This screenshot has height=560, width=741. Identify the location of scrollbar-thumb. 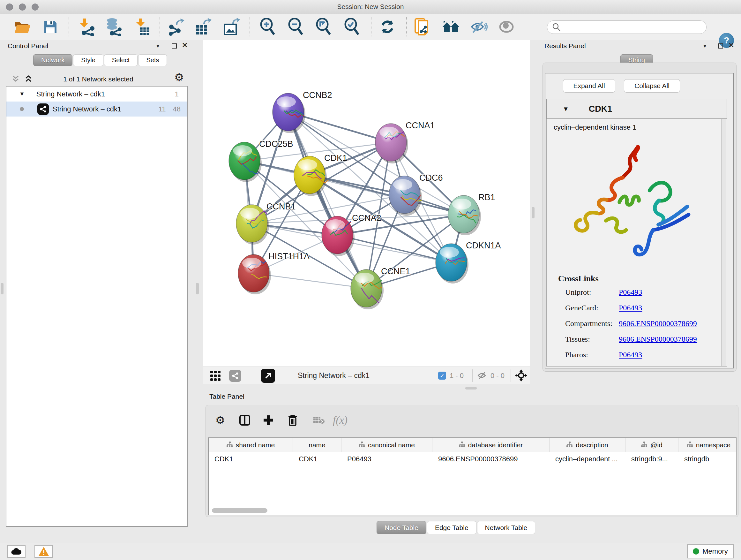
(240, 511).